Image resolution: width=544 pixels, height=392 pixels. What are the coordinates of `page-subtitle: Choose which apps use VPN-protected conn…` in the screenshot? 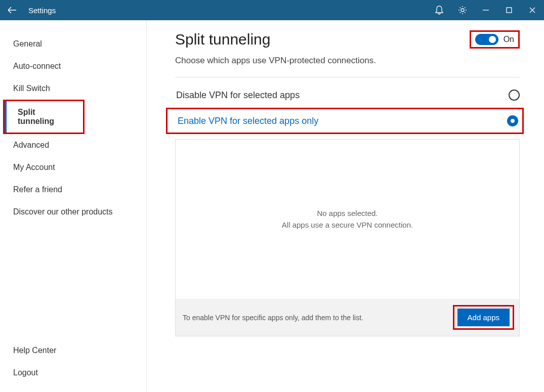 It's located at (347, 61).